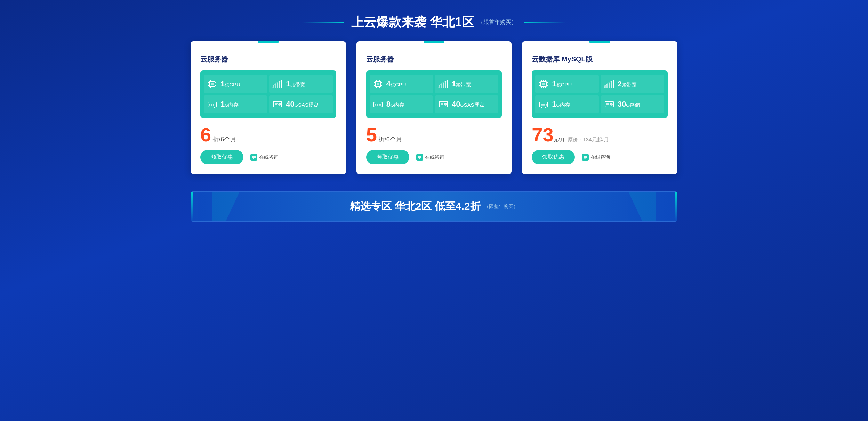 The image size is (868, 421). What do you see at coordinates (501, 207) in the screenshot?
I see `bottom-title-note: （限整年购买）` at bounding box center [501, 207].